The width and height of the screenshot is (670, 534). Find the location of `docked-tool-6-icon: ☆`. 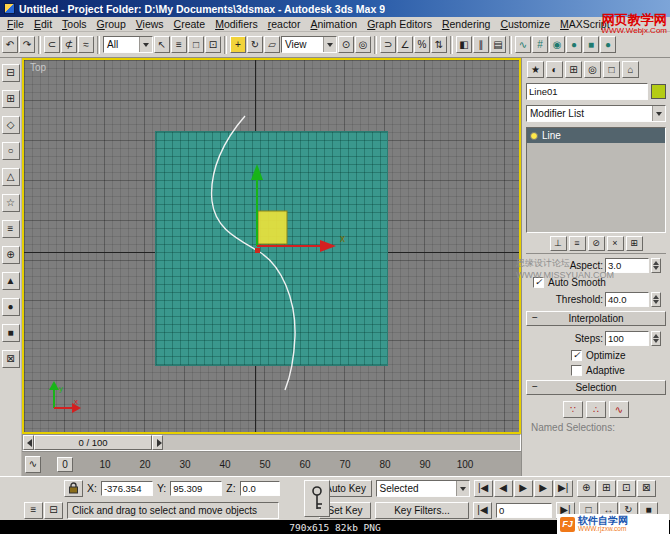

docked-tool-6-icon: ☆ is located at coordinates (11, 203).